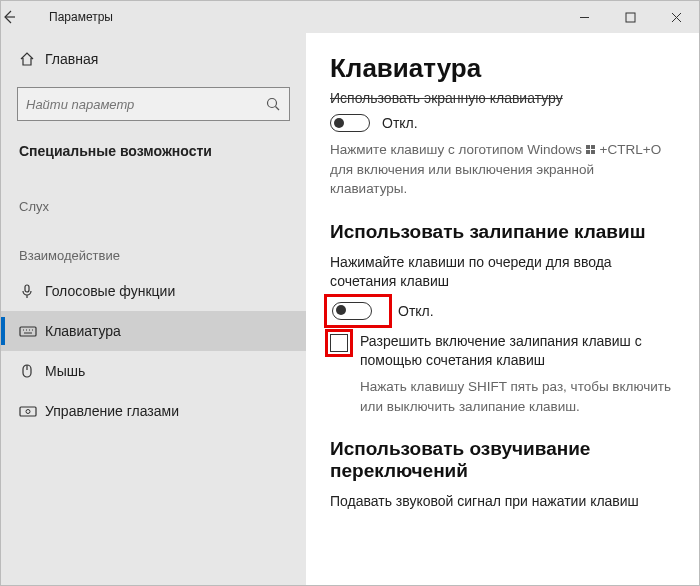 Image resolution: width=700 pixels, height=586 pixels. What do you see at coordinates (154, 59) in the screenshot?
I see `nav-home: Главная` at bounding box center [154, 59].